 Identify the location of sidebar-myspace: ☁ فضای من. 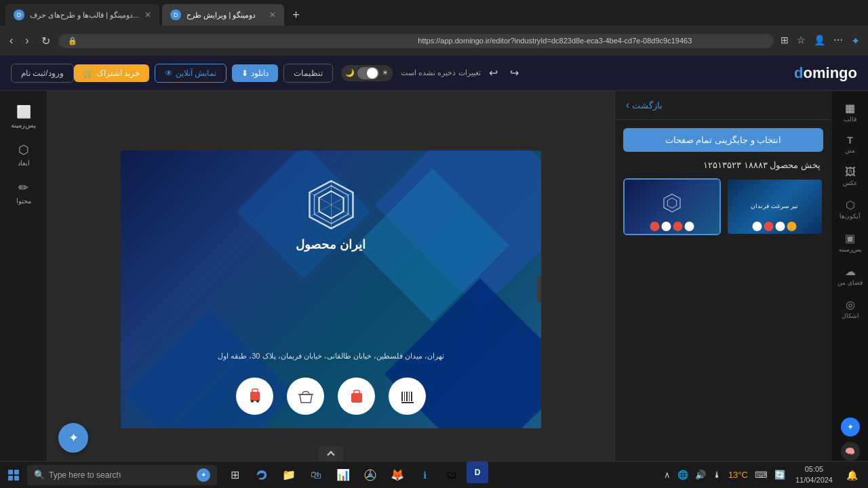
(850, 275).